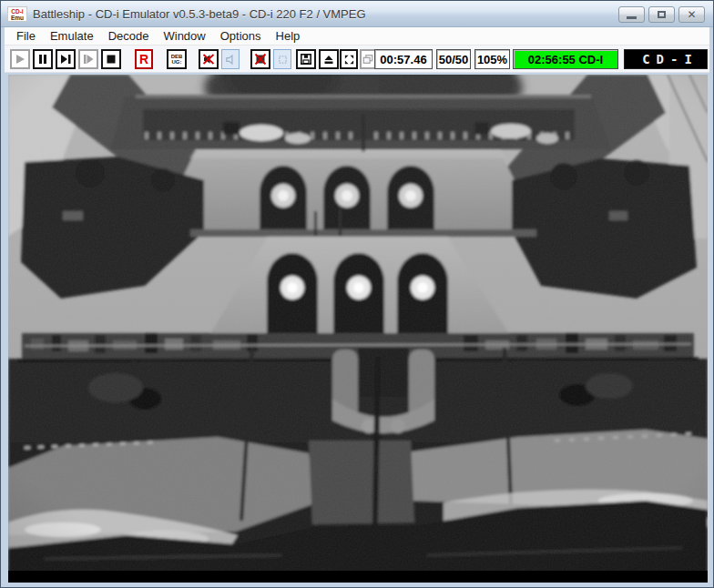  What do you see at coordinates (566, 59) in the screenshot?
I see `disc-time-display: 02:56:55 CD-I` at bounding box center [566, 59].